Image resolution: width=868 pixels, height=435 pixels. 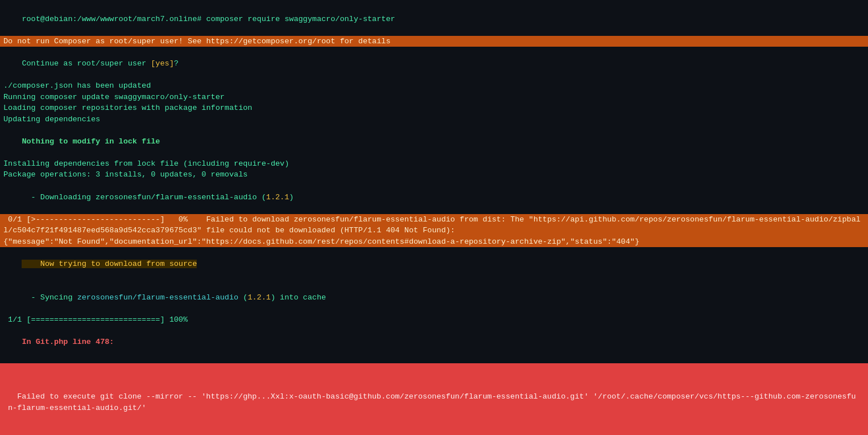 What do you see at coordinates (434, 242) in the screenshot?
I see `json-error-line: {"message":"Not Found","documentation_ur…` at bounding box center [434, 242].